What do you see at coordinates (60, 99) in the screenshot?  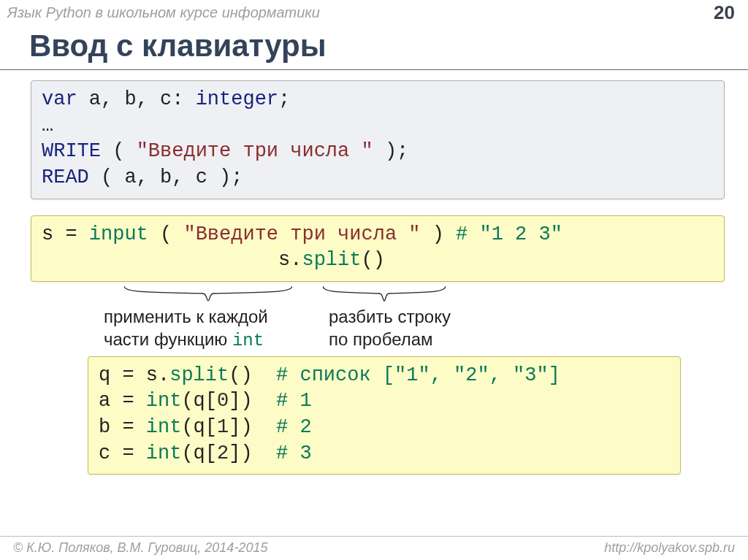 I see `kw-var: var` at bounding box center [60, 99].